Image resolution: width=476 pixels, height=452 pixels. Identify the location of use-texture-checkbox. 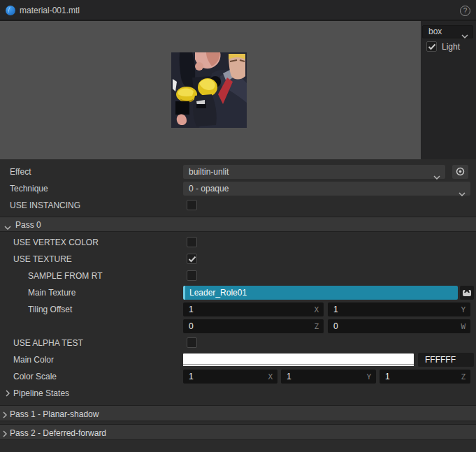
(192, 258).